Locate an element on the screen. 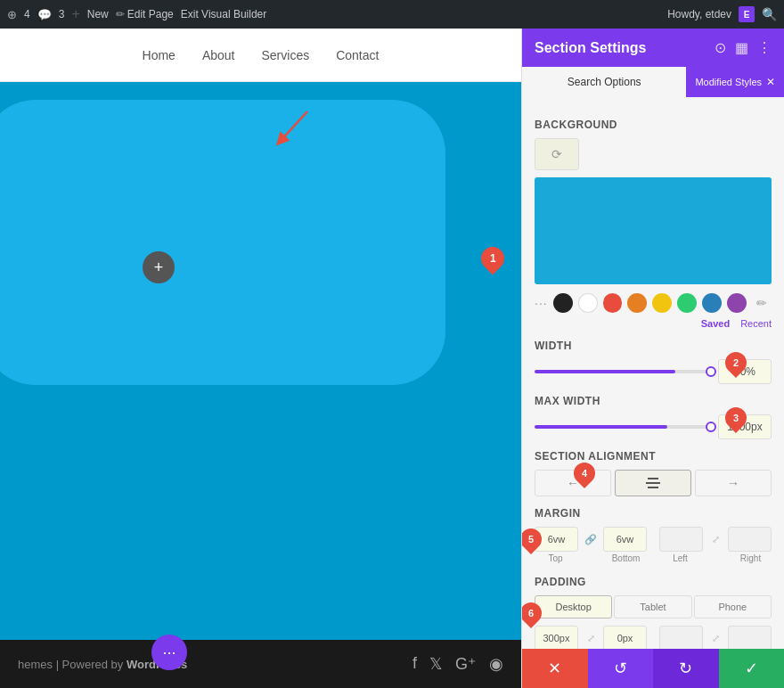 Image resolution: width=784 pixels, height=688 pixels. admin-bar-right: Howdy, etdev E 🔍 is located at coordinates (722, 14).